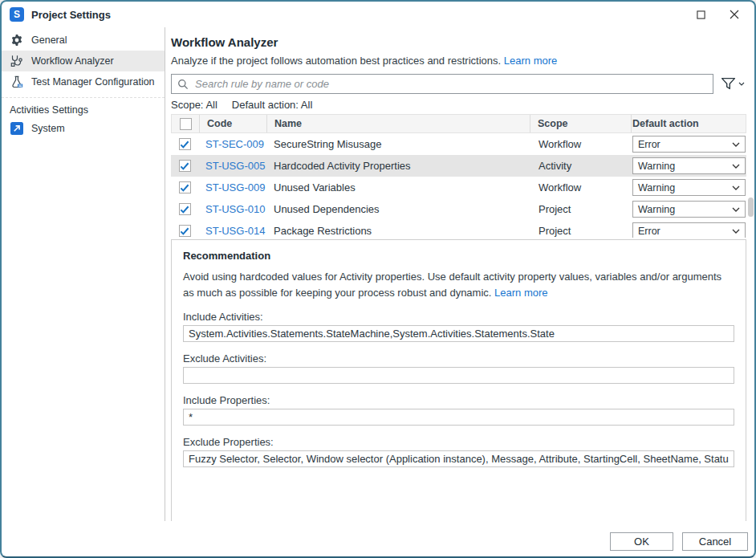 The width and height of the screenshot is (756, 558). I want to click on maximize-icon, so click(701, 14).